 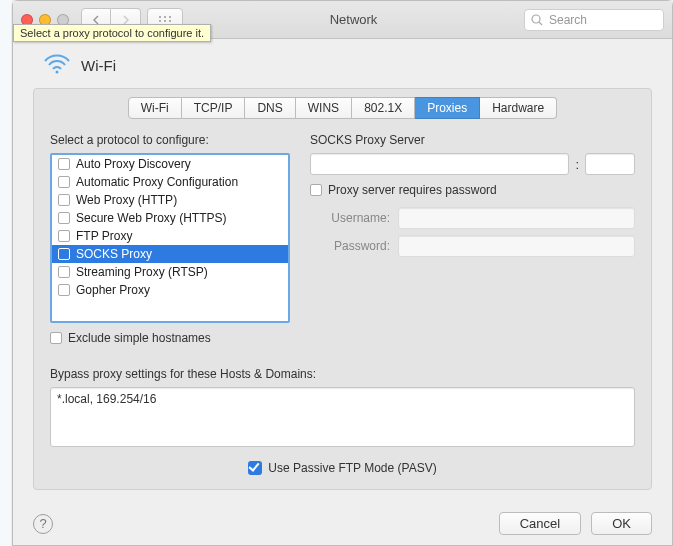 What do you see at coordinates (214, 108) in the screenshot?
I see `tab-tcp-ip: TCP/IP` at bounding box center [214, 108].